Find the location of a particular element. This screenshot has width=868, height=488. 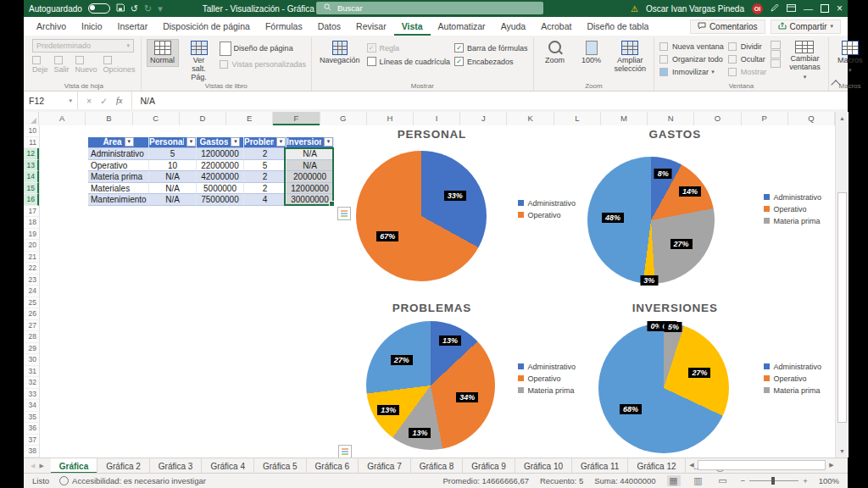

formula-bar-checkbox: ✓ Barra de fórmulas is located at coordinates (492, 47).